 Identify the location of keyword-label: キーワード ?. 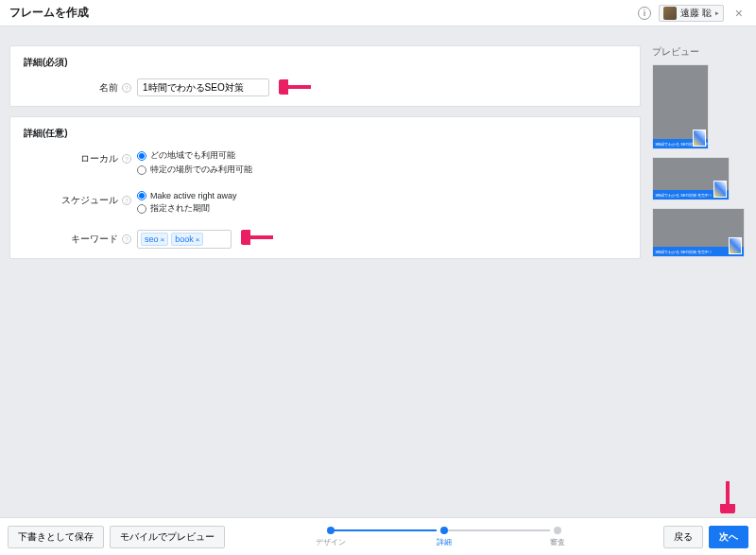
(80, 238).